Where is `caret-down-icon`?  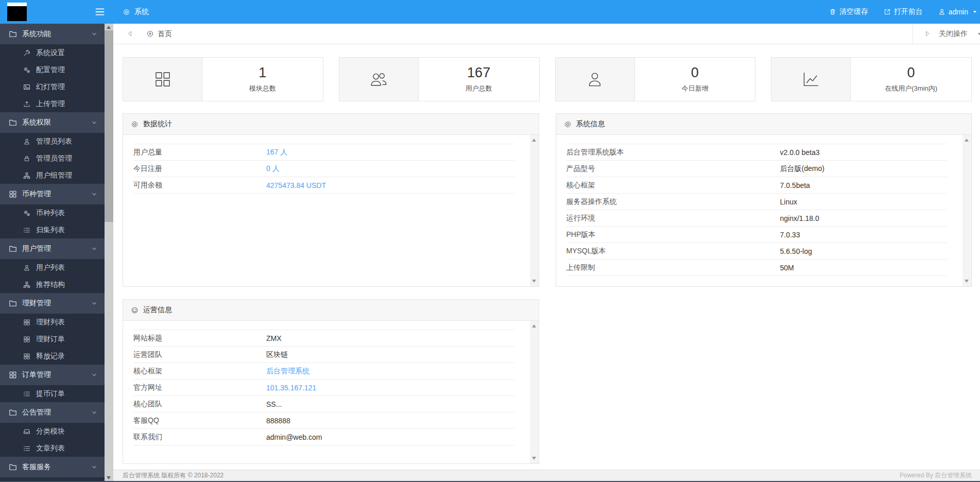 caret-down-icon is located at coordinates (978, 34).